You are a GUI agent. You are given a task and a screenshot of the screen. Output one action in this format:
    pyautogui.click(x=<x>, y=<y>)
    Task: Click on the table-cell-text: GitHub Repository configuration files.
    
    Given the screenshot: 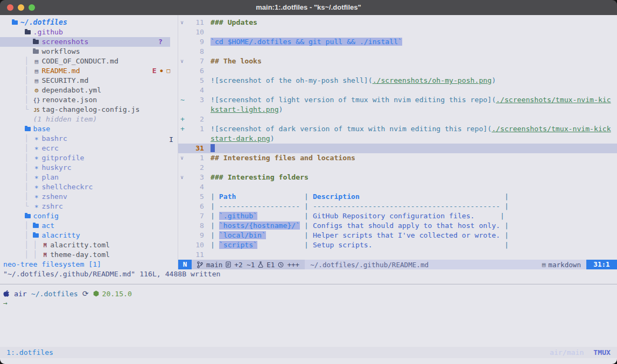 What is the action you would take?
    pyautogui.click(x=394, y=216)
    